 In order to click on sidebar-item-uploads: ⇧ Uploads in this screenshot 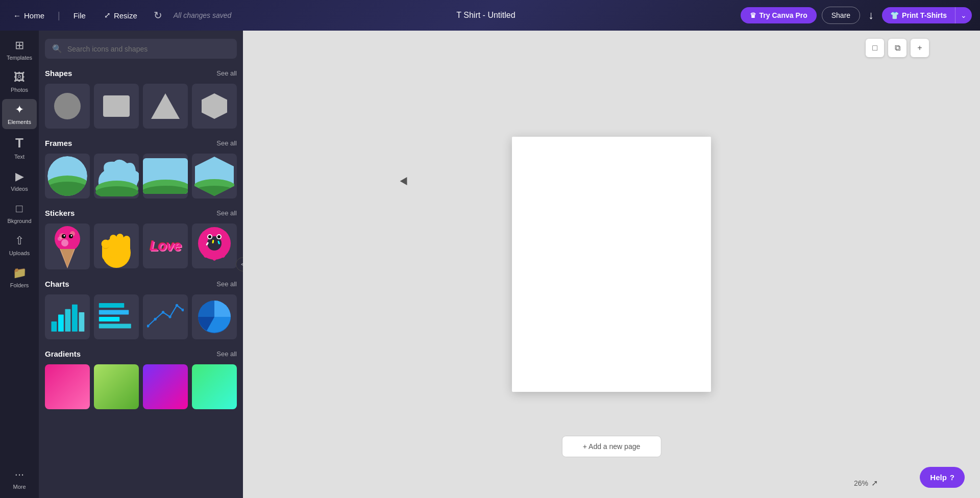, I will do `click(19, 245)`.